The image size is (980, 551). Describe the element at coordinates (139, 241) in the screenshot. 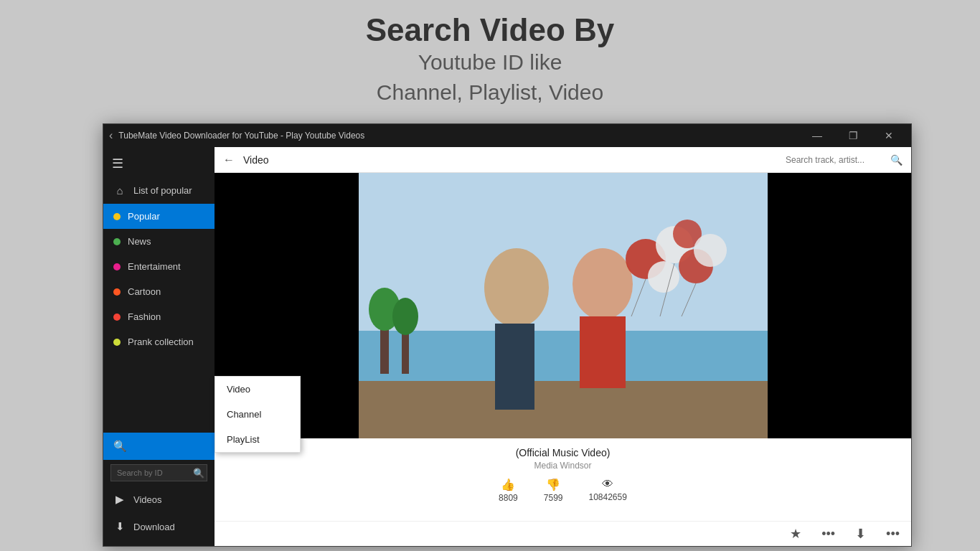

I see `sidebar-item-label: News` at that location.